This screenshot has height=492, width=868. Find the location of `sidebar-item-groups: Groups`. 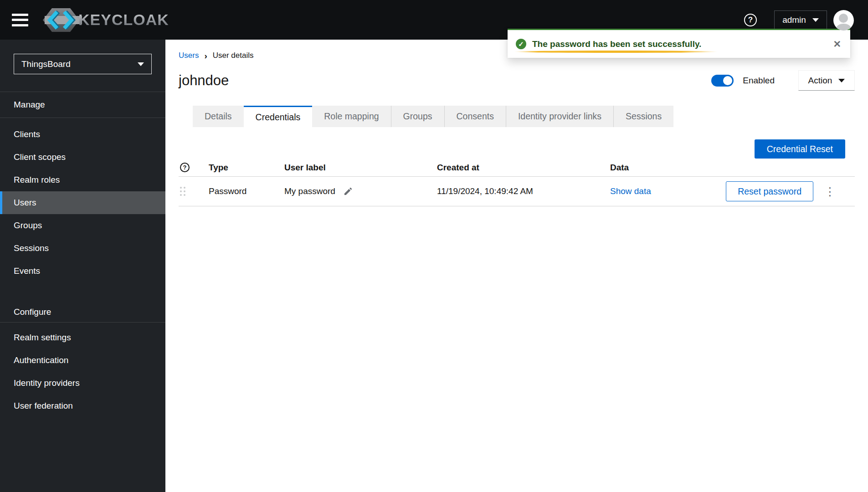

sidebar-item-groups: Groups is located at coordinates (83, 226).